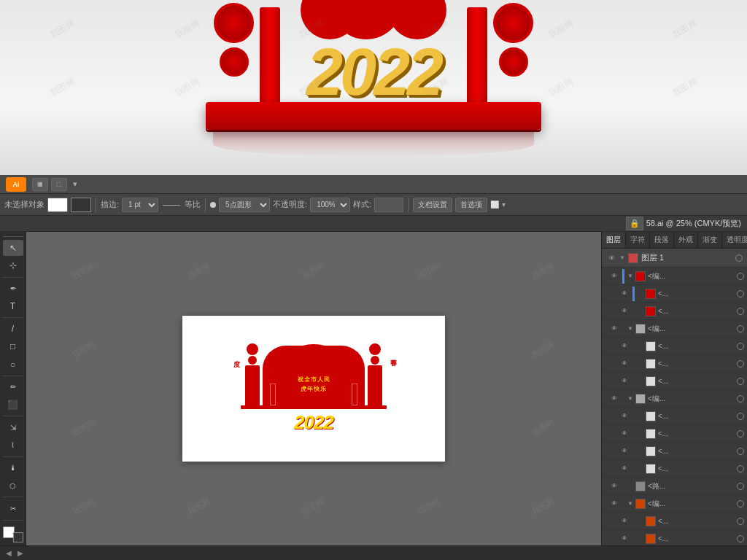 The image size is (747, 560). What do you see at coordinates (20, 553) in the screenshot?
I see `nav-next: ▶` at bounding box center [20, 553].